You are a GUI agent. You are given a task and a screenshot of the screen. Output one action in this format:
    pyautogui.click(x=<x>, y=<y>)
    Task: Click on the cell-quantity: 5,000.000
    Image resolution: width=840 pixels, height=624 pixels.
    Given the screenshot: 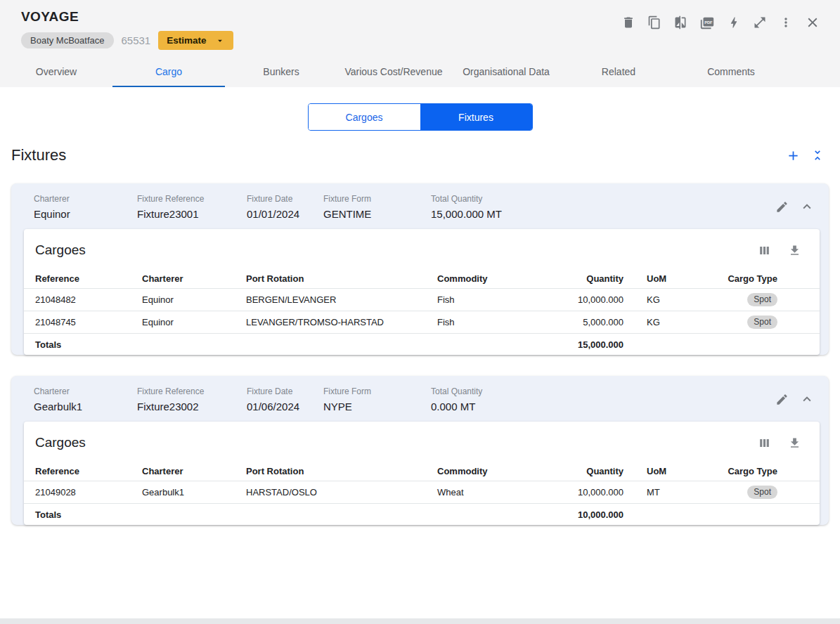 What is the action you would take?
    pyautogui.click(x=586, y=322)
    